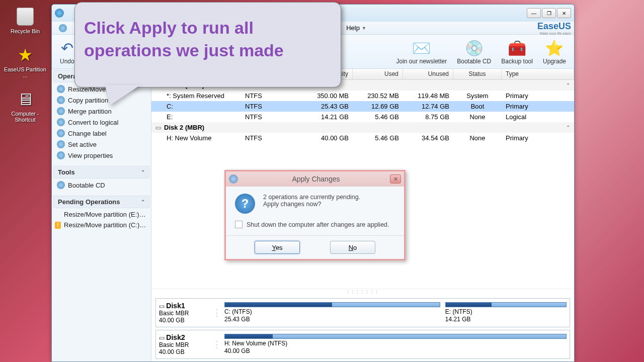 The height and width of the screenshot is (362, 644). Describe the element at coordinates (67, 48) in the screenshot. I see `undo-icon: ↶` at that location.